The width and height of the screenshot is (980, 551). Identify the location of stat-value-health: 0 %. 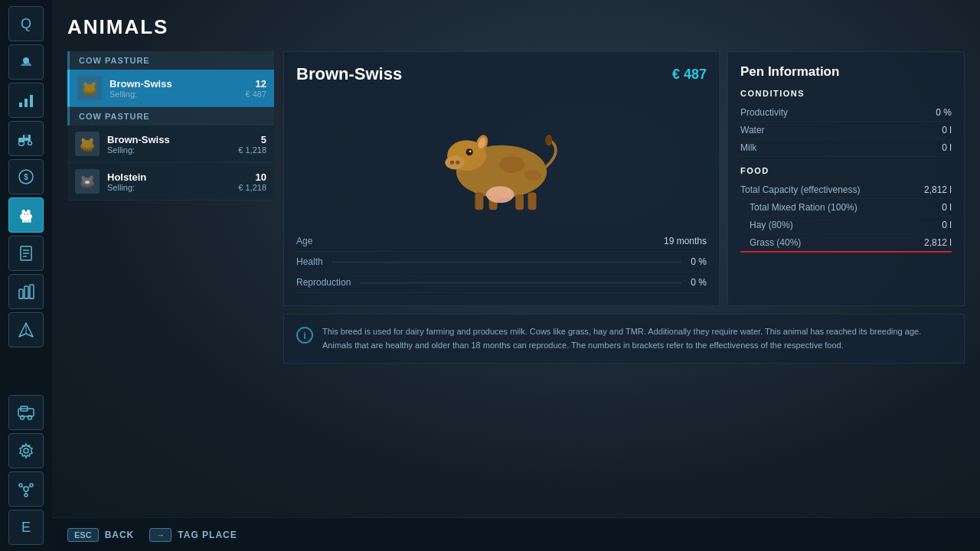
(698, 262).